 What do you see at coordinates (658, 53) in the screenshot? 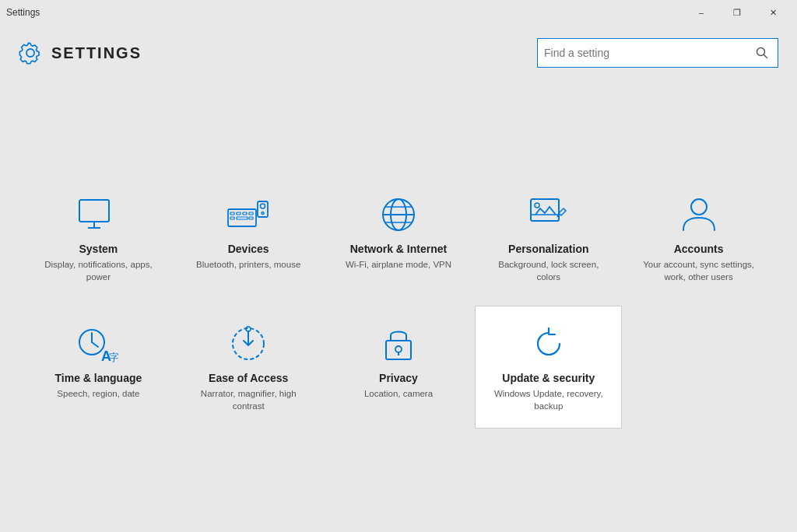
I see `search-box` at bounding box center [658, 53].